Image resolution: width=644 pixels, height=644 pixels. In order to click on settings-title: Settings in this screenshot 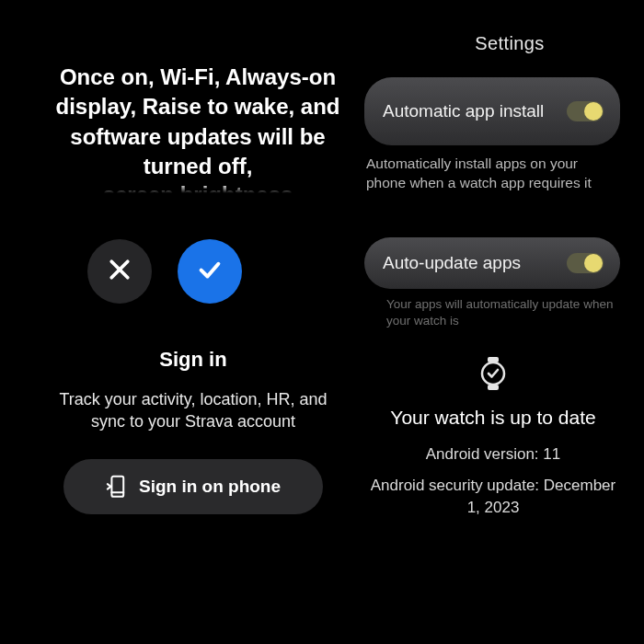, I will do `click(510, 44)`.